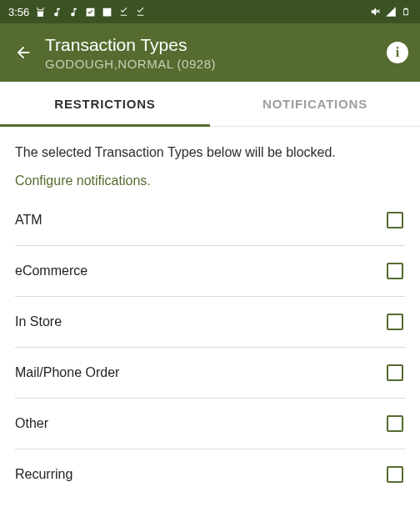 The height and width of the screenshot is (532, 420). Describe the element at coordinates (67, 373) in the screenshot. I see `list-item-label: Mail/Phone Order` at that location.